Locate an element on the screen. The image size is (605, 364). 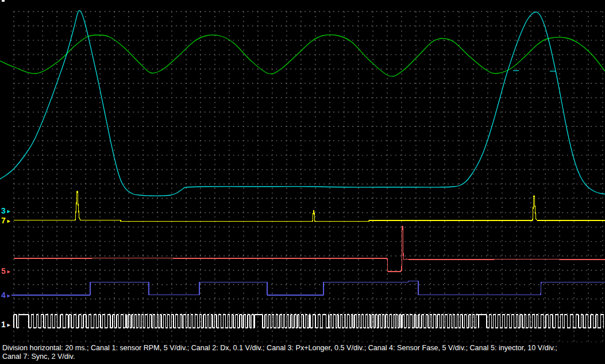
trace-ch1-sensor-rpm is located at coordinates (309, 322).